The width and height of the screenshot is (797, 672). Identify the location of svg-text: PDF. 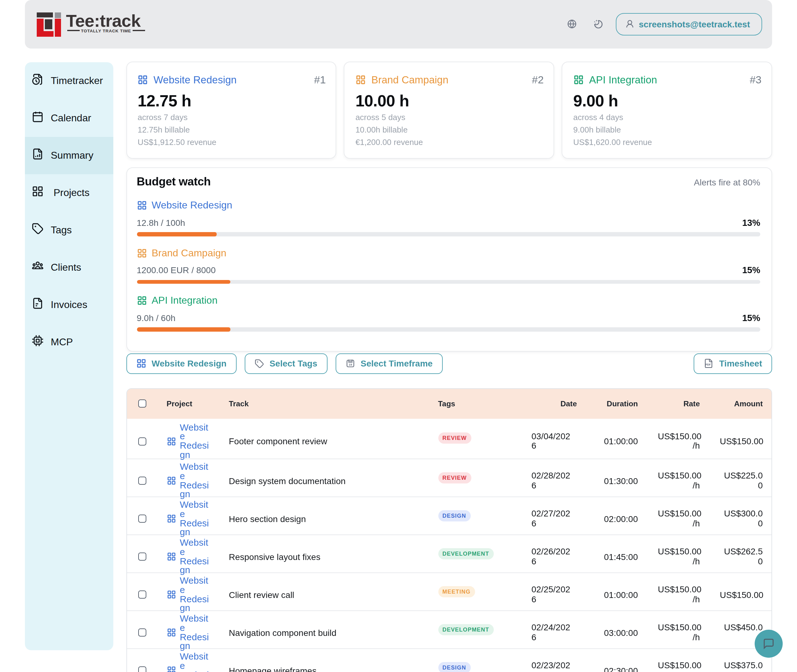
(708, 364).